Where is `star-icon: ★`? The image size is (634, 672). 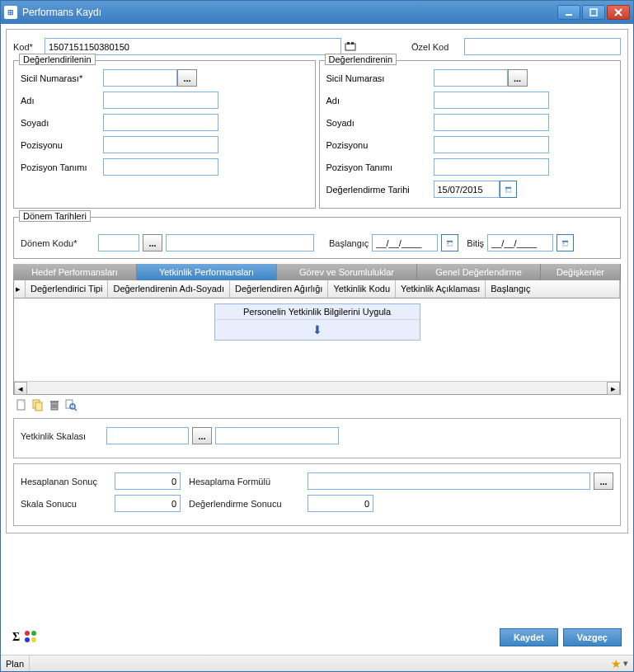
star-icon: ★ is located at coordinates (617, 664).